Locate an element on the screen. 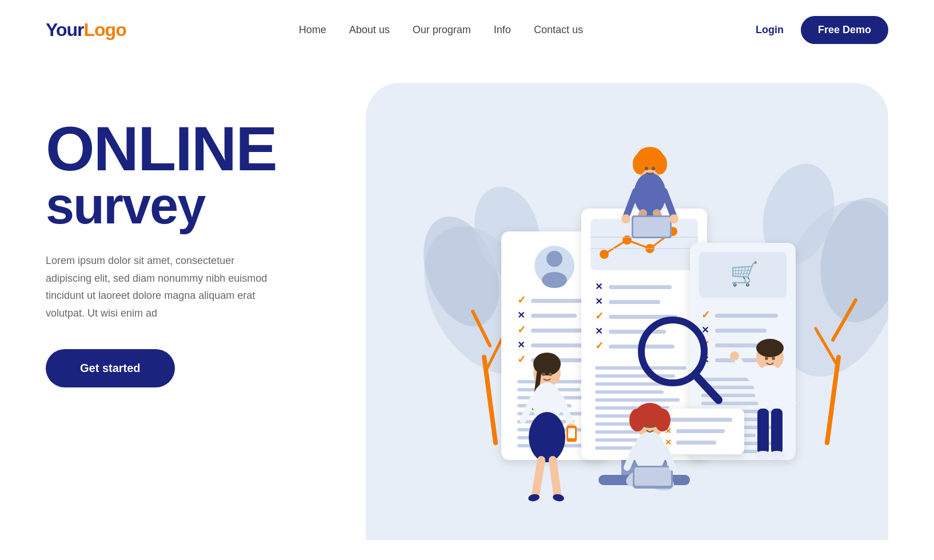  nav-contact: Contact us is located at coordinates (558, 30).